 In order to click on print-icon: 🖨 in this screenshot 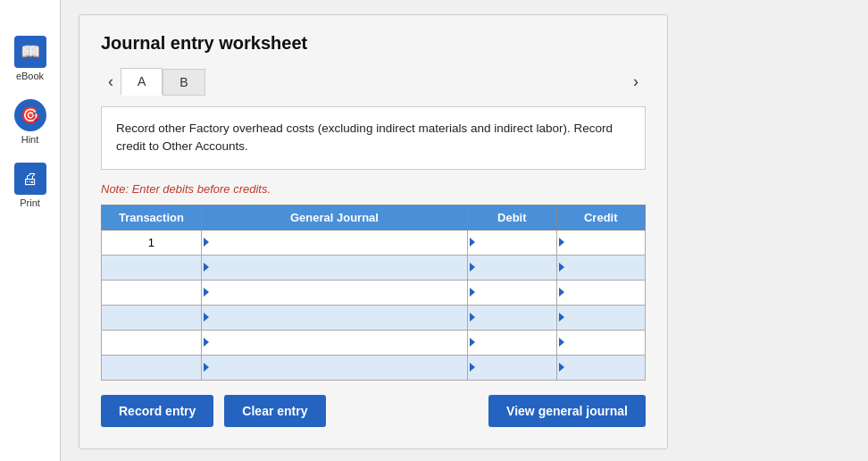, I will do `click(30, 179)`.